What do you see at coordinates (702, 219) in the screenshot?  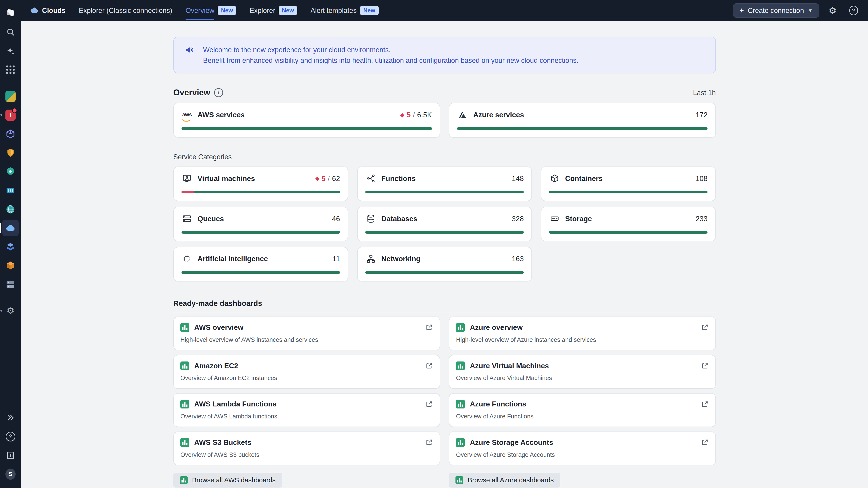 I see `card-value: 233` at bounding box center [702, 219].